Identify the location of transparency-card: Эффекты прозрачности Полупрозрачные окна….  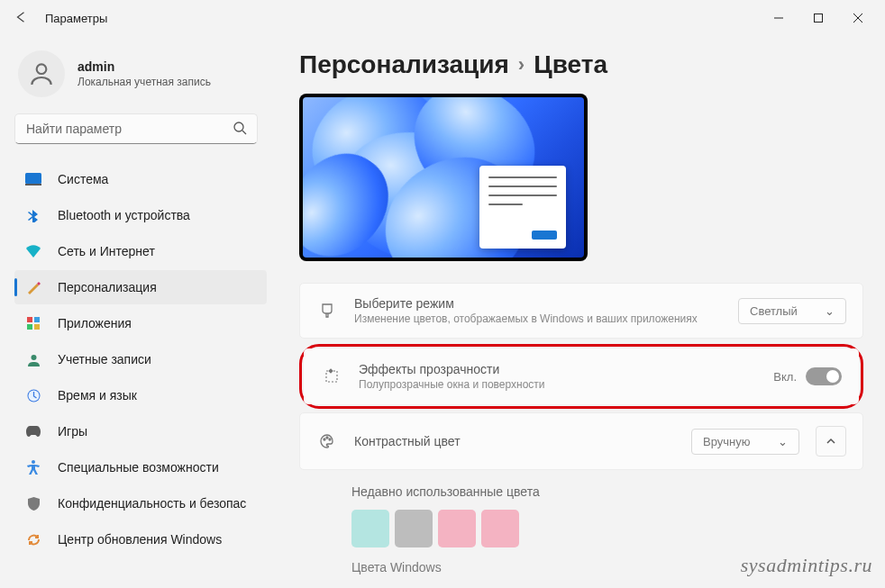
(581, 376).